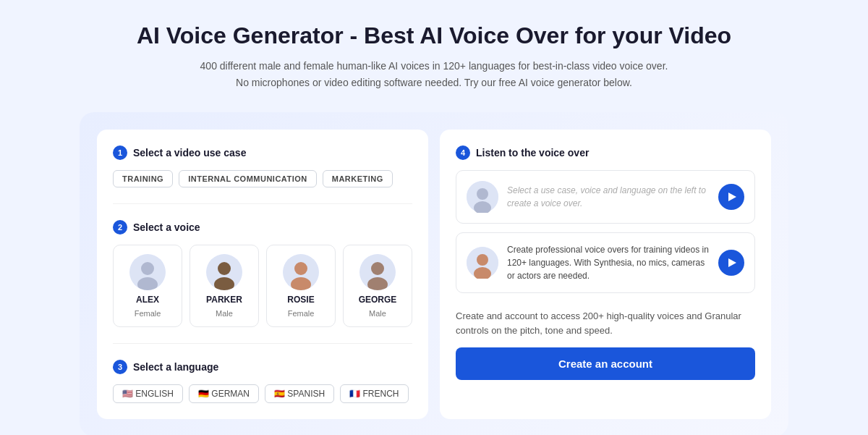  Describe the element at coordinates (263, 286) in the screenshot. I see `voices-grid: ALEX Female PARKER Male ROSIE Female` at that location.